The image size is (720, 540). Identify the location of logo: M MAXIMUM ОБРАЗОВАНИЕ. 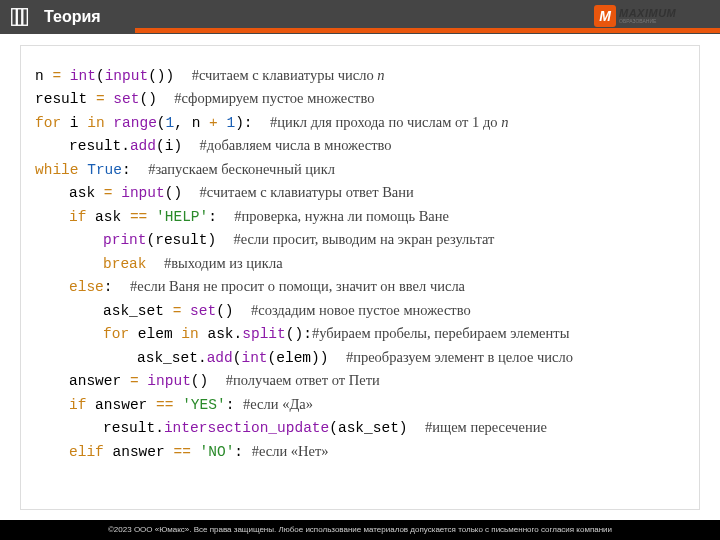
(654, 16).